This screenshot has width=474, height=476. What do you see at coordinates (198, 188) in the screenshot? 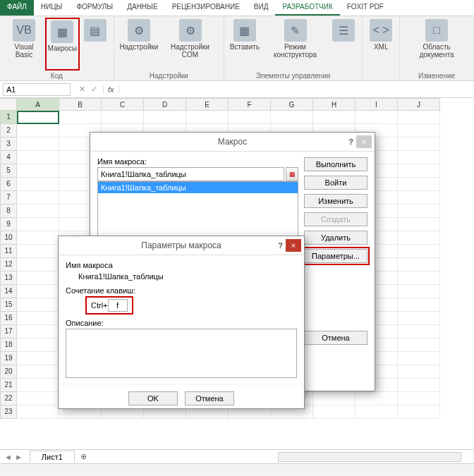
I see `macro-list-item: Книга1!Шапка_таблицы` at bounding box center [198, 188].